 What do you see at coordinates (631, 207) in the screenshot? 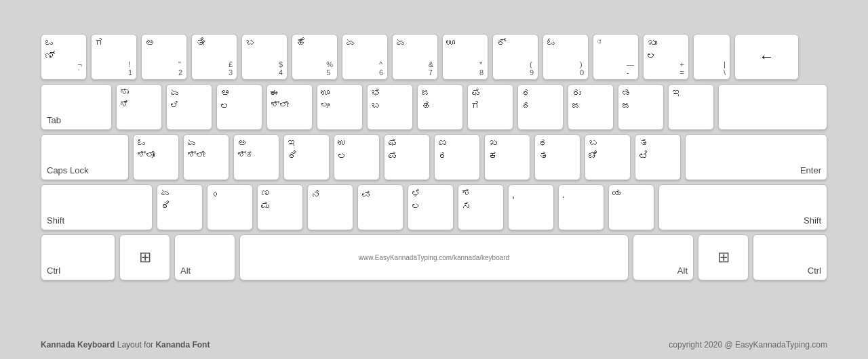
I see `key-slash: ಯ` at bounding box center [631, 207].